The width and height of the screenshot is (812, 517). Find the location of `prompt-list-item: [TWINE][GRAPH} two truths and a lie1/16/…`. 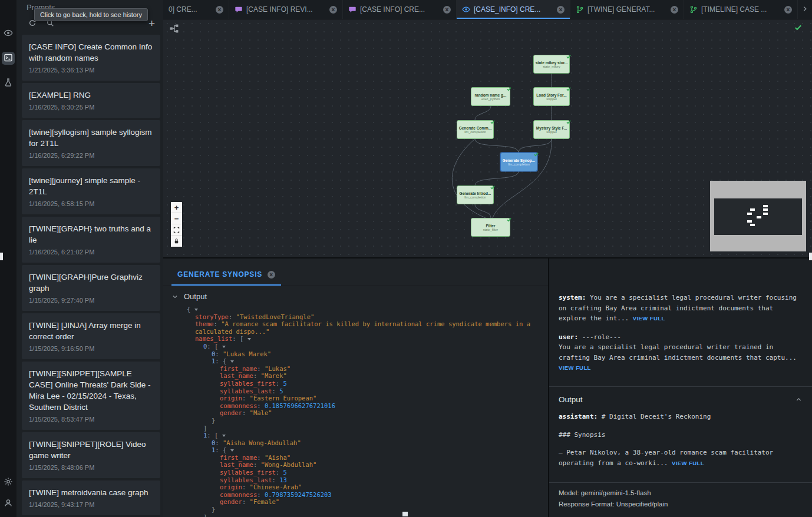

prompt-list-item: [TWINE][GRAPH} two truths and a lie1/16/… is located at coordinates (91, 240).